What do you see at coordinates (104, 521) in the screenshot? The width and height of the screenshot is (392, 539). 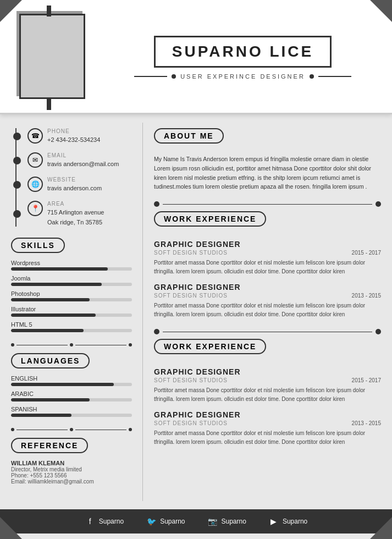 I see `social-facebook: f Suparno` at bounding box center [104, 521].